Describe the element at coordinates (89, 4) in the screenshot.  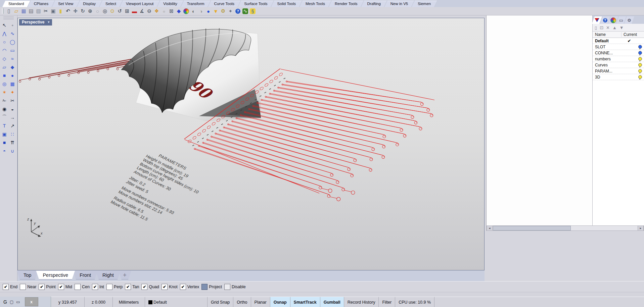
I see `menu-tab-display: Display` at that location.